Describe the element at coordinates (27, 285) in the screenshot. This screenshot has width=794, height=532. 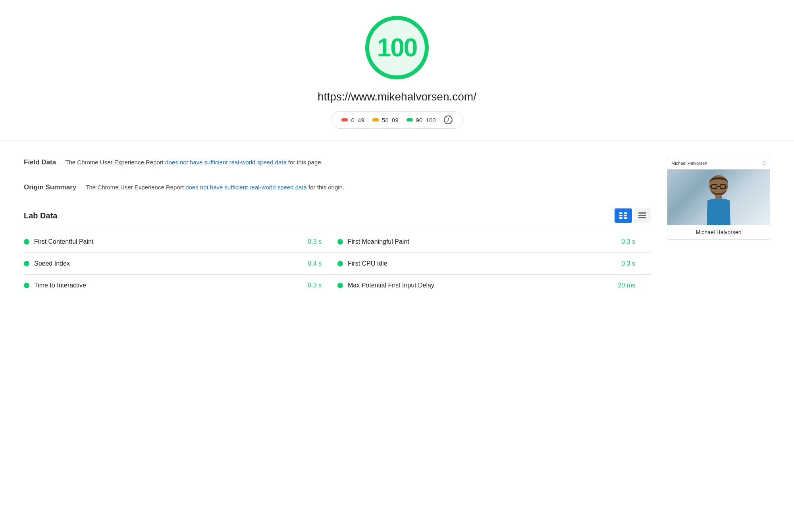
I see `metric-dot-tti` at that location.